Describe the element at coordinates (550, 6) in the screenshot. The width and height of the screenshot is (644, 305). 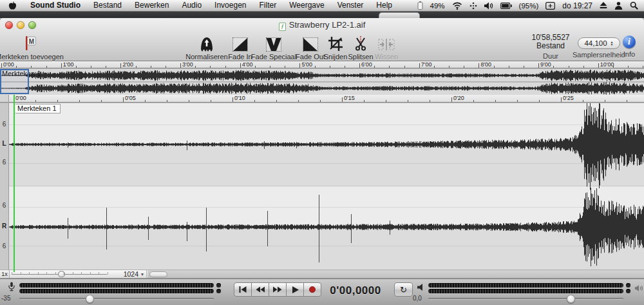
I see `time-machine-icon` at that location.